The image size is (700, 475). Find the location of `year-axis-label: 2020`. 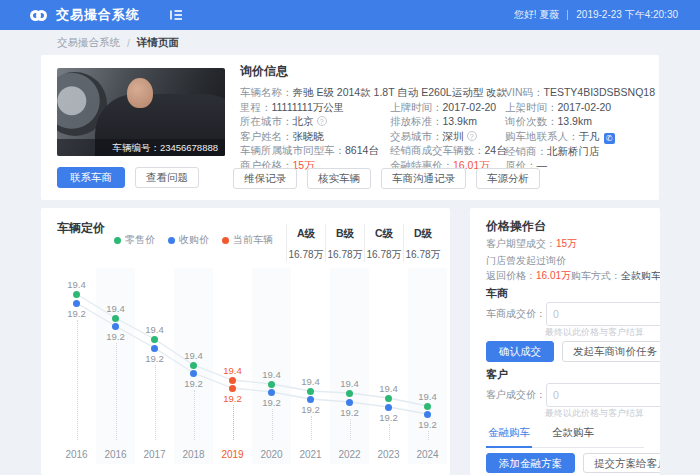

year-axis-label: 2020 is located at coordinates (272, 454).